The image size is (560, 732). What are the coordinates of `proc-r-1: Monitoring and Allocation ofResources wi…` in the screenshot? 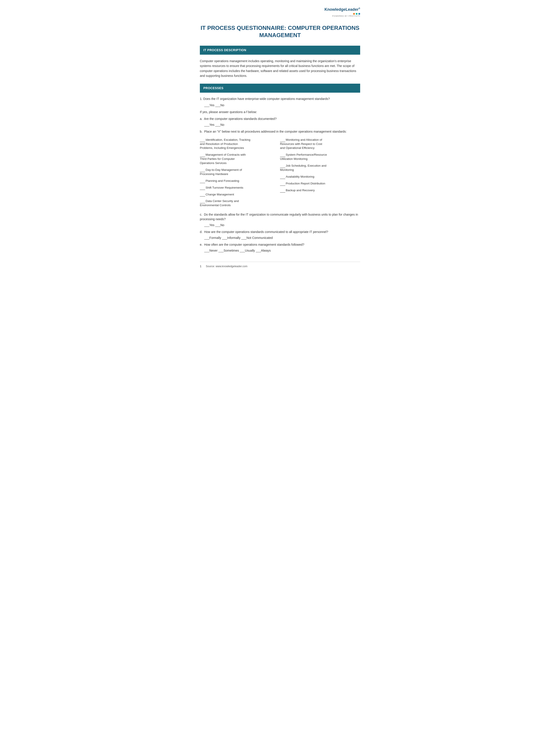 It's located at (320, 144).